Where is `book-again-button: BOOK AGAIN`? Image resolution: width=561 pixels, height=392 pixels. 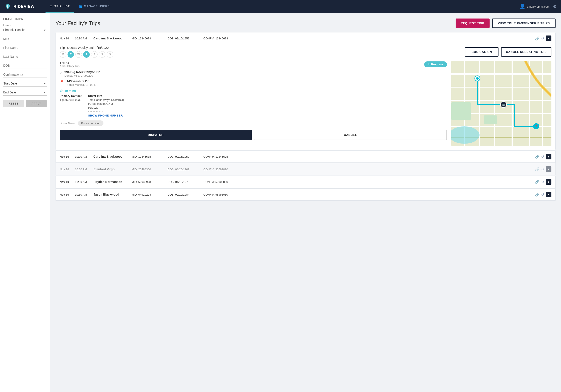
book-again-button: BOOK AGAIN is located at coordinates (482, 52).